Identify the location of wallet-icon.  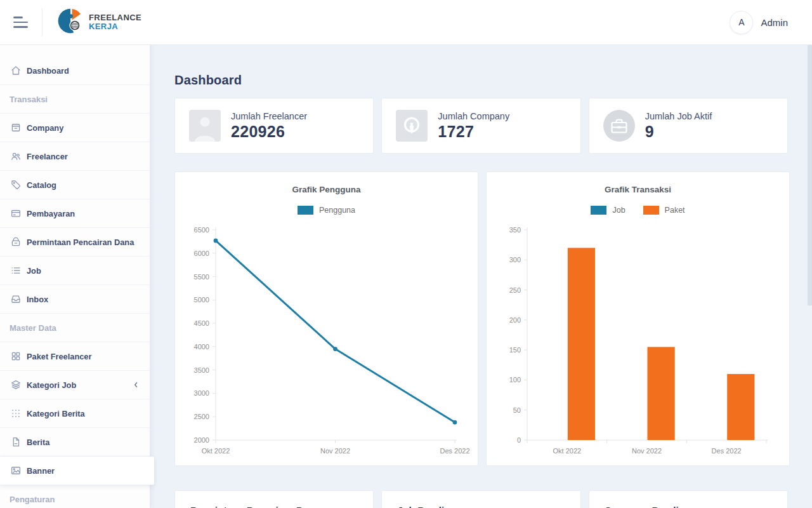
(16, 242).